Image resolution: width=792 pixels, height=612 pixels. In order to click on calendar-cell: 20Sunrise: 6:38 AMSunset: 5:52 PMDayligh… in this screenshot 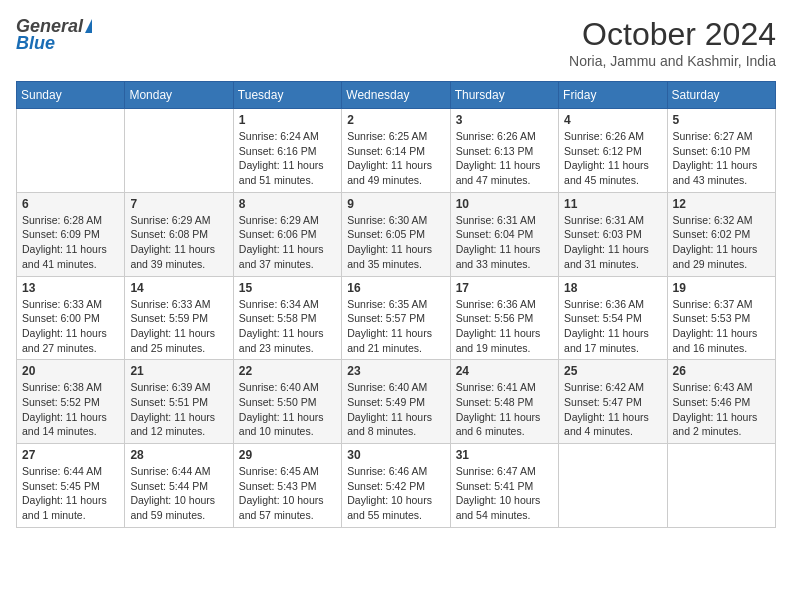, I will do `click(71, 402)`.